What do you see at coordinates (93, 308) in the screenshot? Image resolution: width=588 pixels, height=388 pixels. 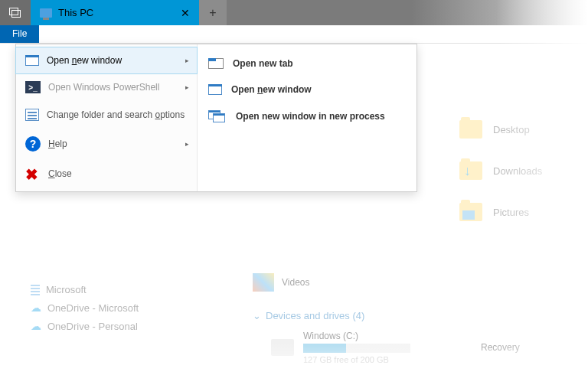 I see `sidebar-item-label: OneDrive - Microsoft` at bounding box center [93, 308].